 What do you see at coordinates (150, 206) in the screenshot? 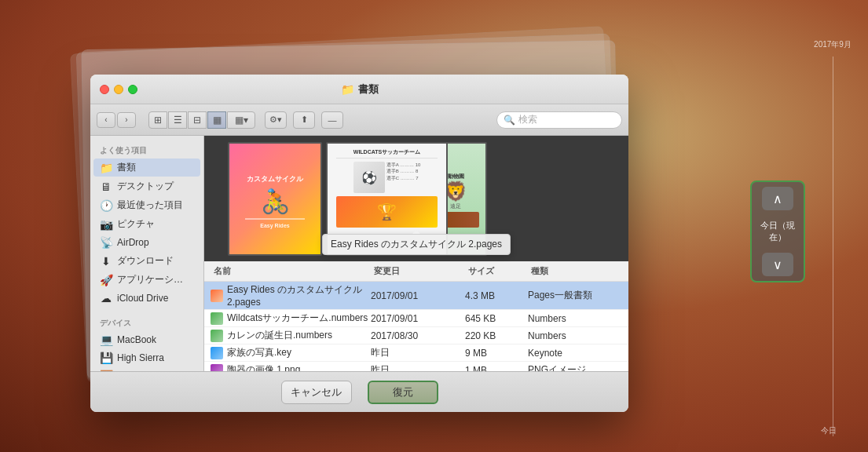
I see `sidebar-label-recents: 最近使った項目` at bounding box center [150, 206].